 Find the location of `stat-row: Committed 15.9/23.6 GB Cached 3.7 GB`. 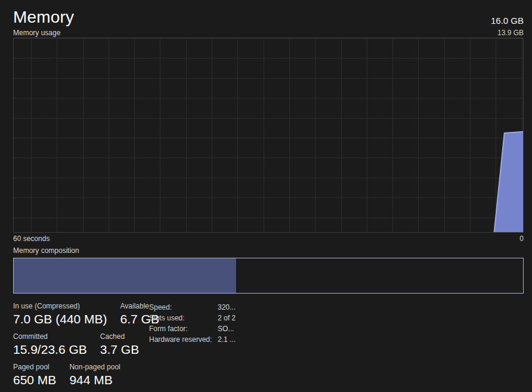

stat-row: Committed 15.9/23.6 GB Cached 3.7 GB is located at coordinates (268, 345).